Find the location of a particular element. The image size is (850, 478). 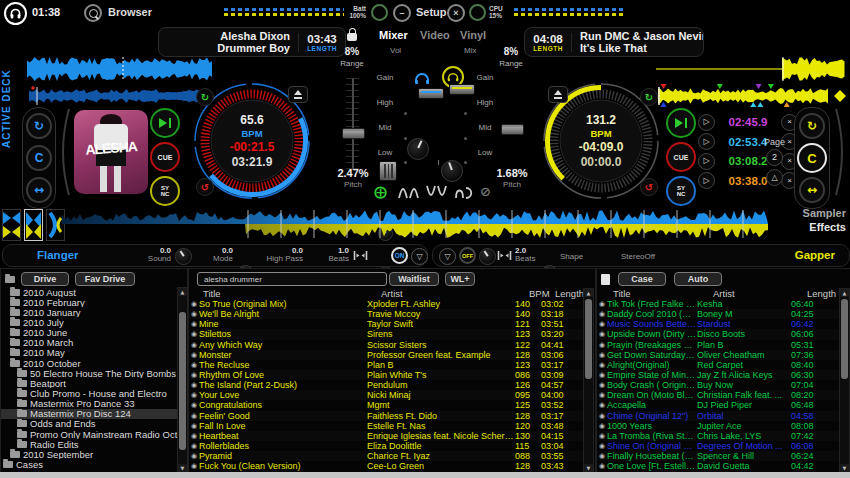

table-row: ◉Fall In LoveEstelle Ft. Nas12003:48 is located at coordinates (386, 426).